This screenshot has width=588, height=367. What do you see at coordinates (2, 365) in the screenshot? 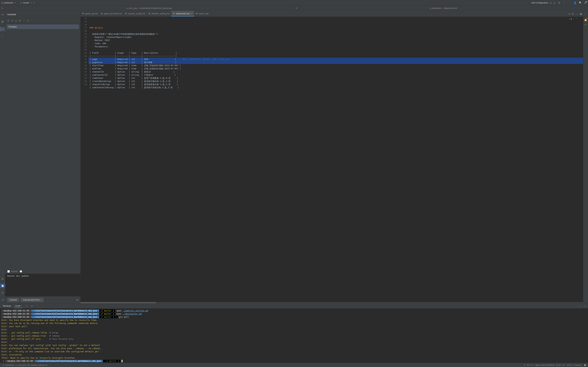
I see `breadcrumb-folder-icon: ▫` at bounding box center [2, 365].